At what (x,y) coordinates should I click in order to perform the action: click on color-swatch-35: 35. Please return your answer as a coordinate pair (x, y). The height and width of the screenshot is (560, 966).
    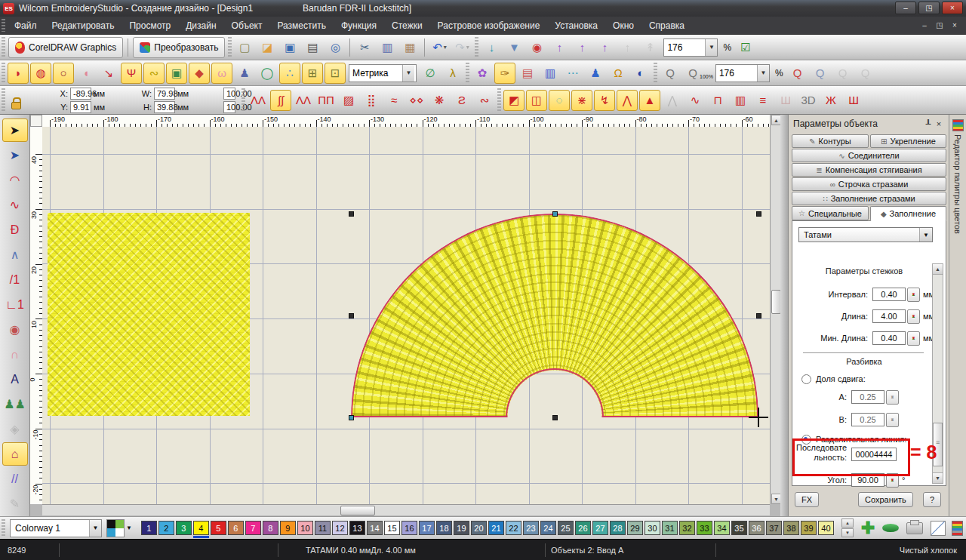
    Looking at the image, I should click on (740, 528).